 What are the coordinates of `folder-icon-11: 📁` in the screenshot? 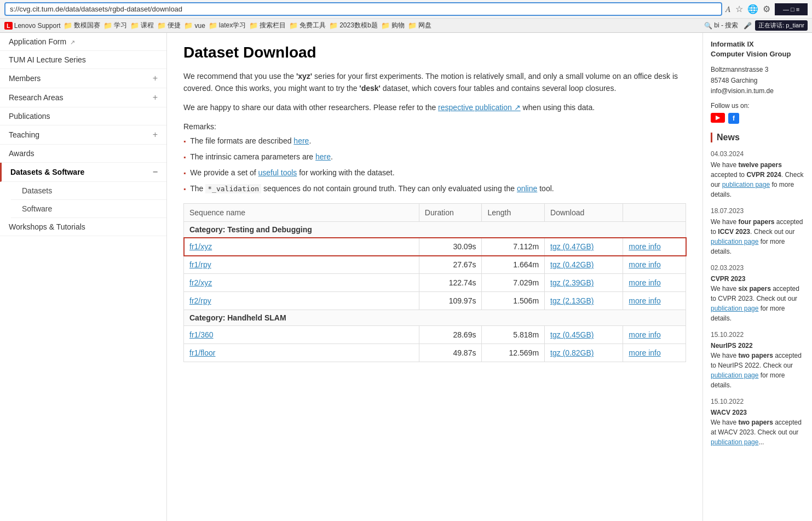 It's located at (412, 25).